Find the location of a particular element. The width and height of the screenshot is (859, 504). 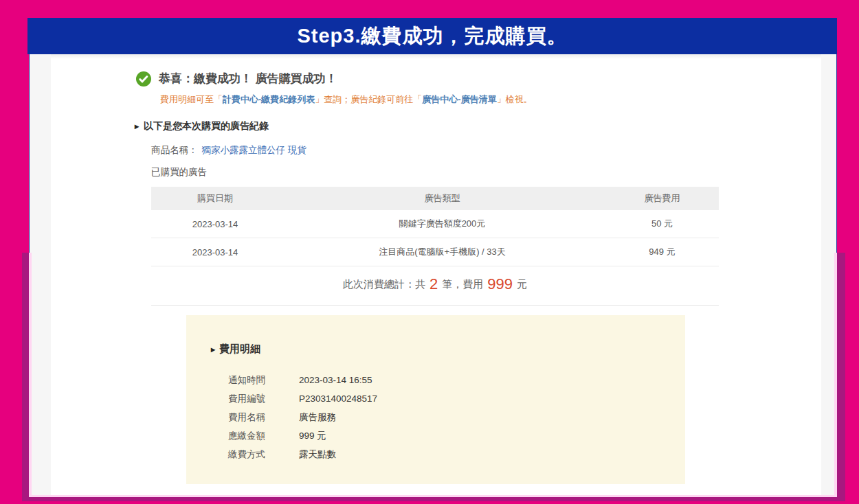

record-section-title: ▸ 以下是您本次購買的廣告紀錄 is located at coordinates (444, 126).